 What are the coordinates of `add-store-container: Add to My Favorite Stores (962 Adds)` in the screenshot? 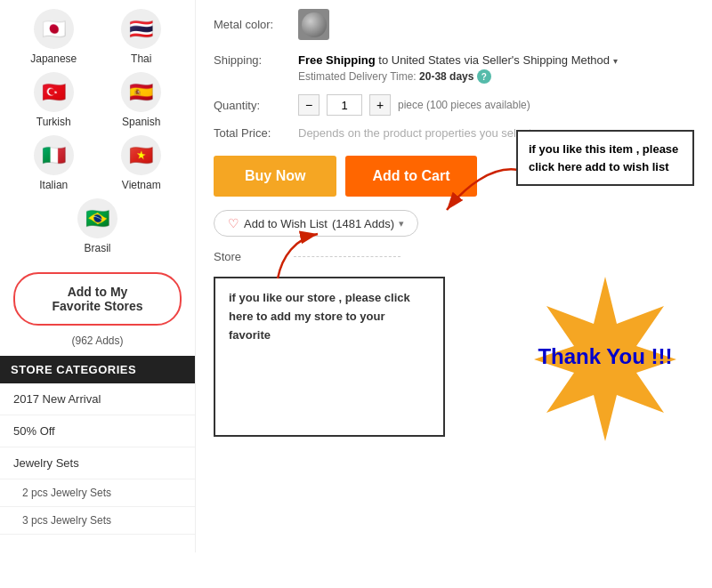 It's located at (98, 310).